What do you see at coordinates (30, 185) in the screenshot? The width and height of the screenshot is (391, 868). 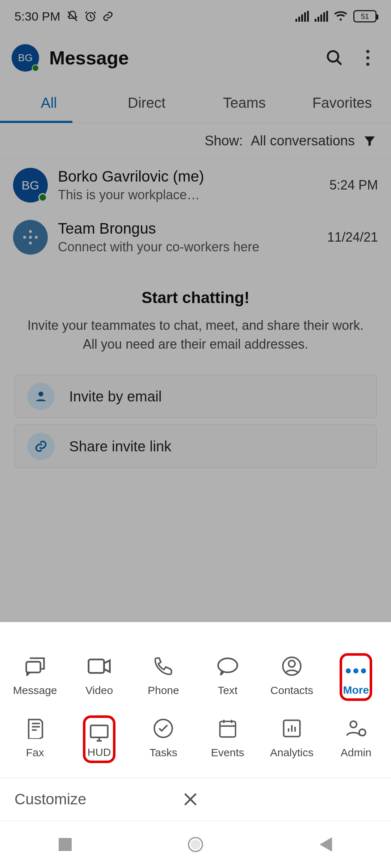 I see `conversation-avatar: BG` at bounding box center [30, 185].